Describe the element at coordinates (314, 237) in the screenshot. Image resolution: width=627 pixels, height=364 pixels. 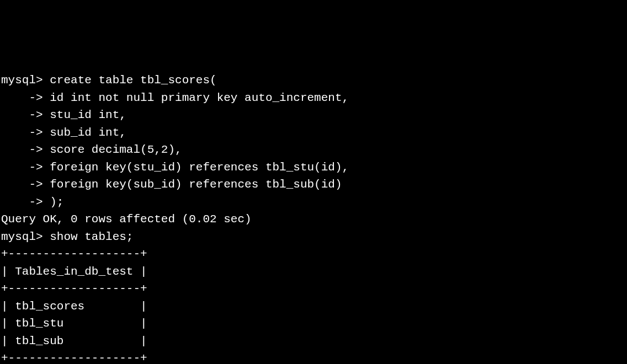
I see `command-line: mysql> show tables;` at that location.